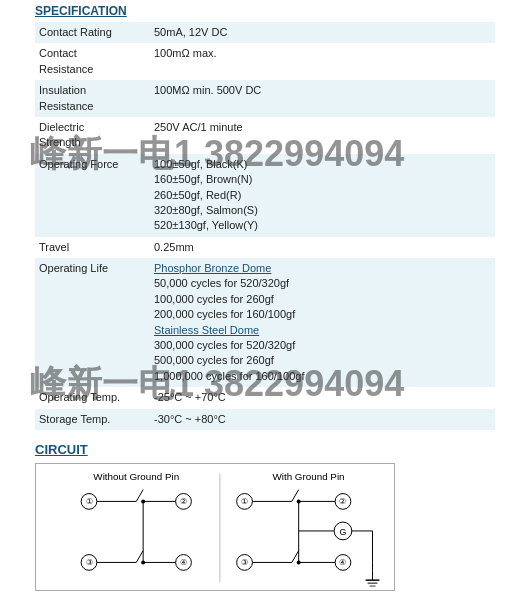 This screenshot has height=597, width=530. Describe the element at coordinates (322, 136) in the screenshot. I see `value-dielectric-strength: 250V AC/1 minute` at that location.